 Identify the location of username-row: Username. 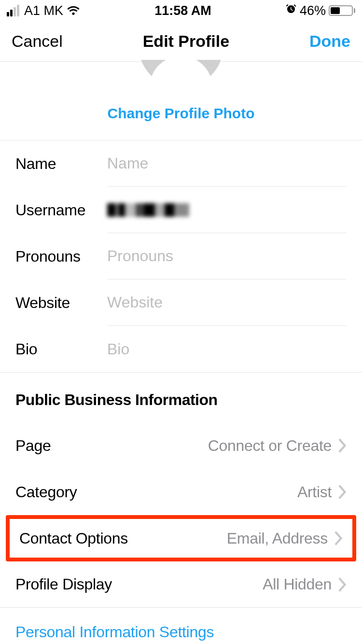
(181, 210).